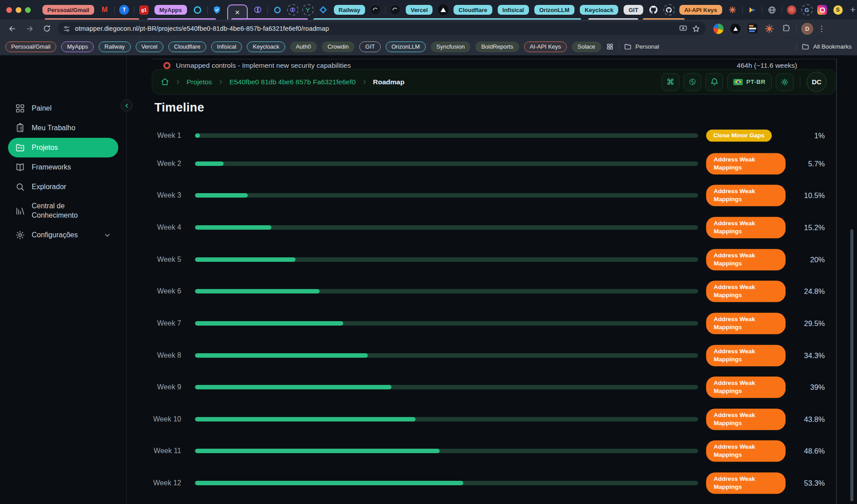 The height and width of the screenshot is (504, 857). What do you see at coordinates (807, 29) in the screenshot?
I see `profile-avatar: D` at bounding box center [807, 29].